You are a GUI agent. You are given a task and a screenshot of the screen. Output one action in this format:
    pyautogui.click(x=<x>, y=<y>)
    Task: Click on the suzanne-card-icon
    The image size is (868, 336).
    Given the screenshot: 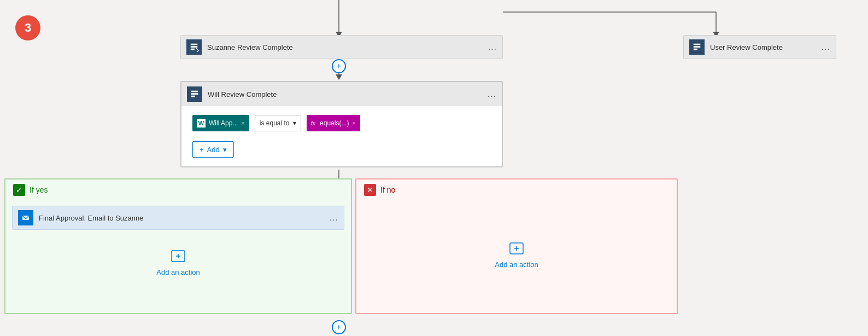 What is the action you would take?
    pyautogui.click(x=194, y=47)
    